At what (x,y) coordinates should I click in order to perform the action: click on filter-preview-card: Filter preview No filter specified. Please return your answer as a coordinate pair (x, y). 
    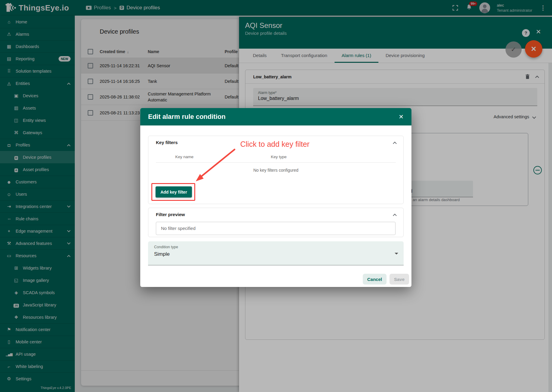
    Looking at the image, I should click on (276, 222).